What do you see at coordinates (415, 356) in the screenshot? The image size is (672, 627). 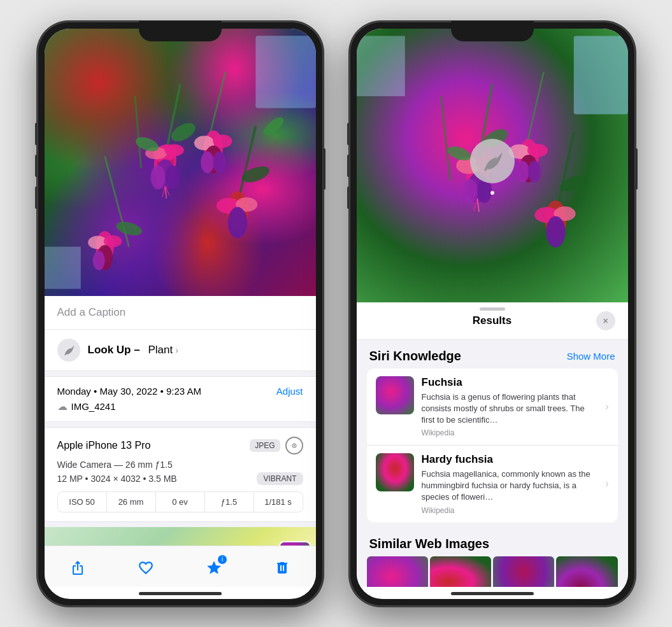 I see `siri-knowledge-title: Siri Knowledge` at bounding box center [415, 356].